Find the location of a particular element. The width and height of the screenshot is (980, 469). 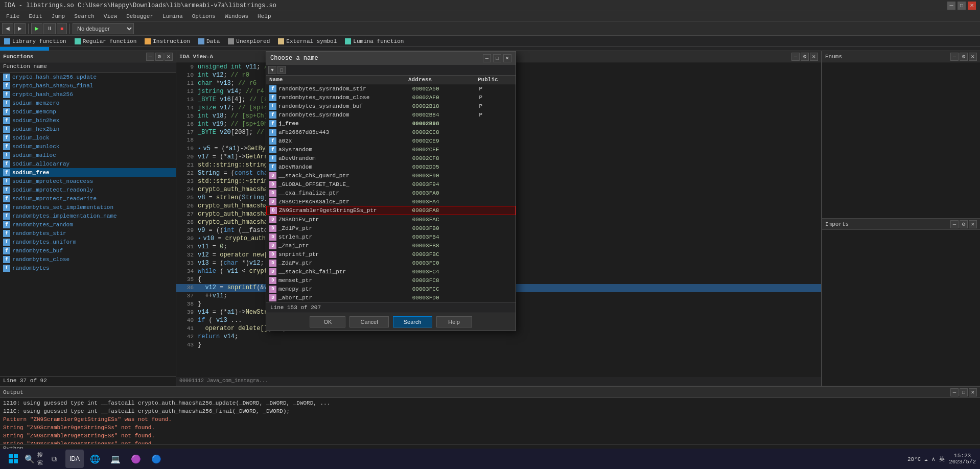

imports-minimize: ─ is located at coordinates (954, 224).